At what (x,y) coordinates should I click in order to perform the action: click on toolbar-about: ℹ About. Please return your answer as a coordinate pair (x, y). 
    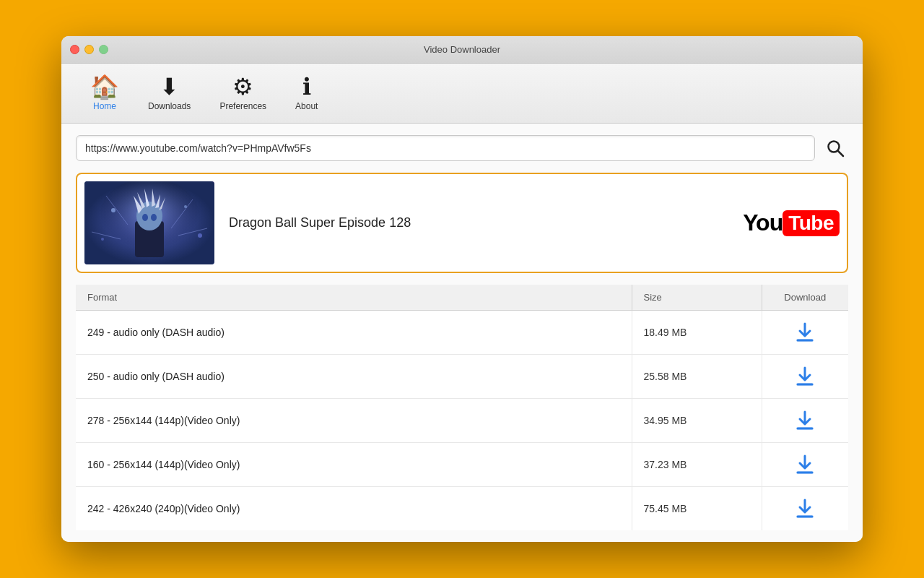
    Looking at the image, I should click on (306, 93).